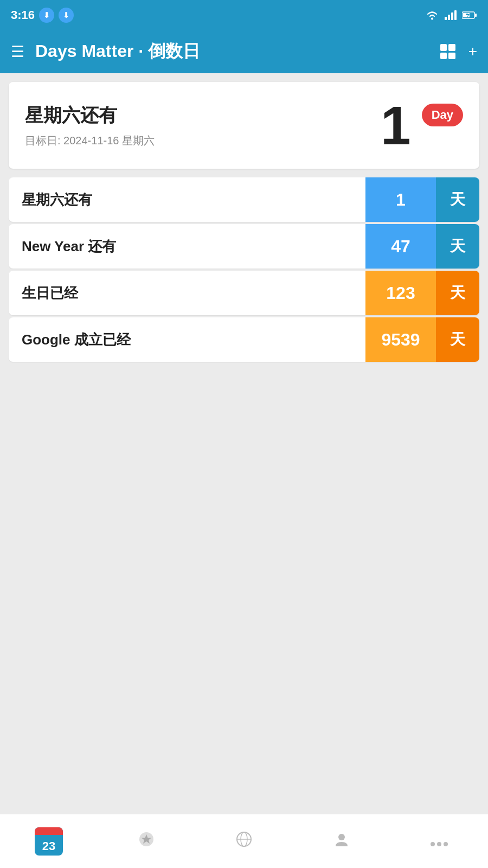 The image size is (488, 868). Describe the element at coordinates (442, 115) in the screenshot. I see `day-badge: Day` at that location.